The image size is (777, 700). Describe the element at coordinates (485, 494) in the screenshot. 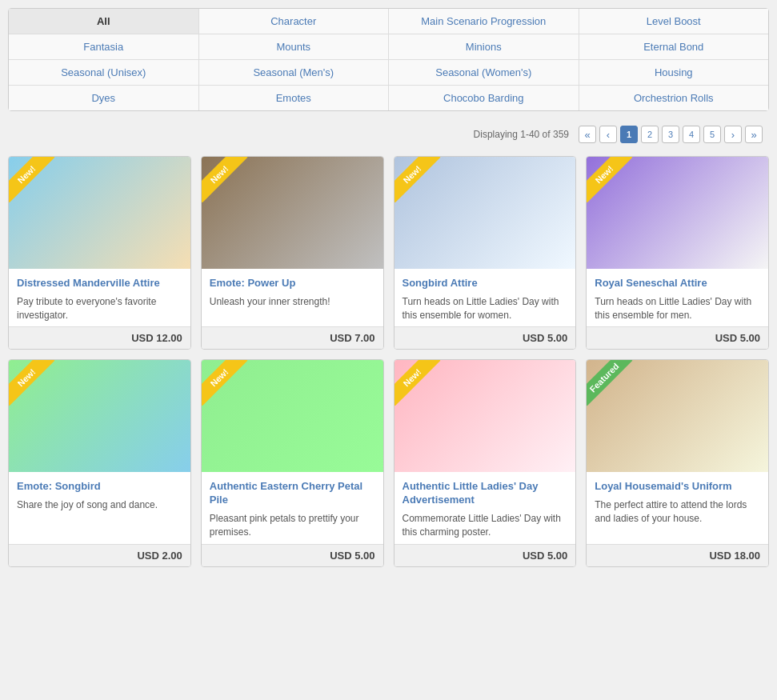

I see `card-title-p7: Authentic Little Ladies' Day Advertiseme…` at that location.